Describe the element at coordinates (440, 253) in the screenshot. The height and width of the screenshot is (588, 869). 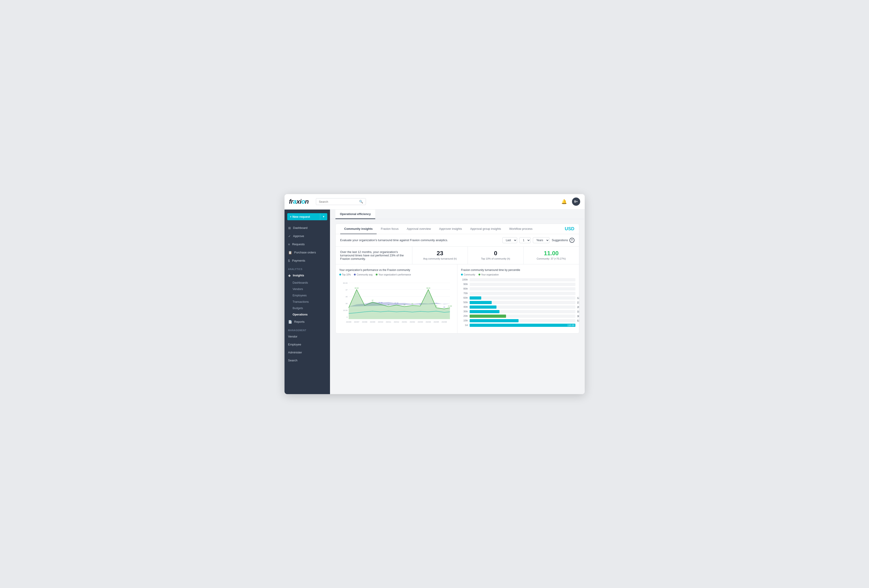
I see `stat-avg-number: 23` at that location.